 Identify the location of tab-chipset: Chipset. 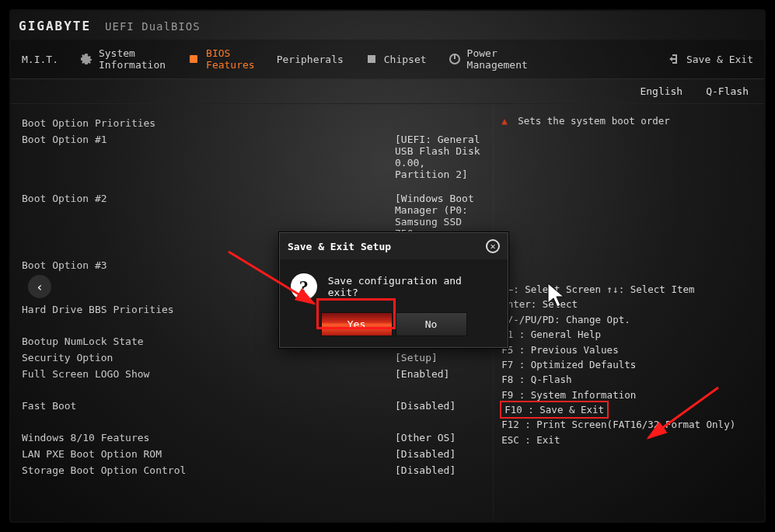
(396, 59).